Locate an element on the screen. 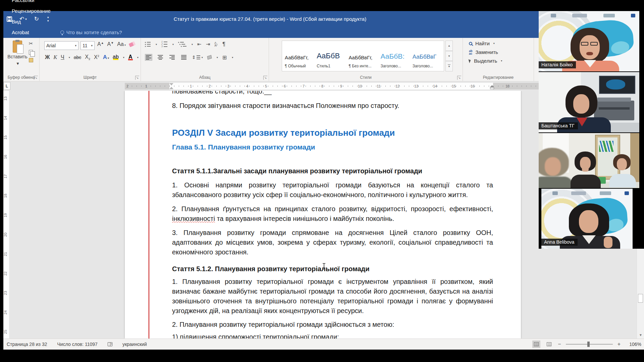 The image size is (644, 362). hanging-indent-marker is located at coordinates (171, 88).